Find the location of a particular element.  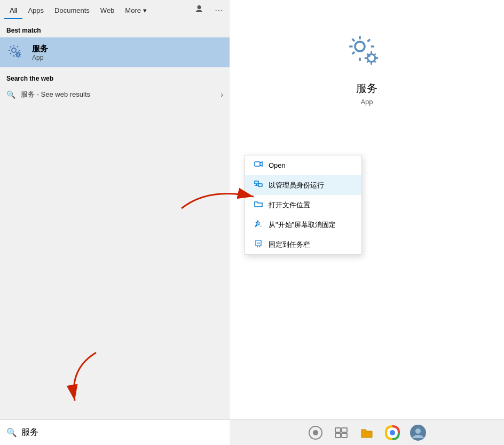

web-result-item: 🔍 服务 - See web results › is located at coordinates (115, 95).